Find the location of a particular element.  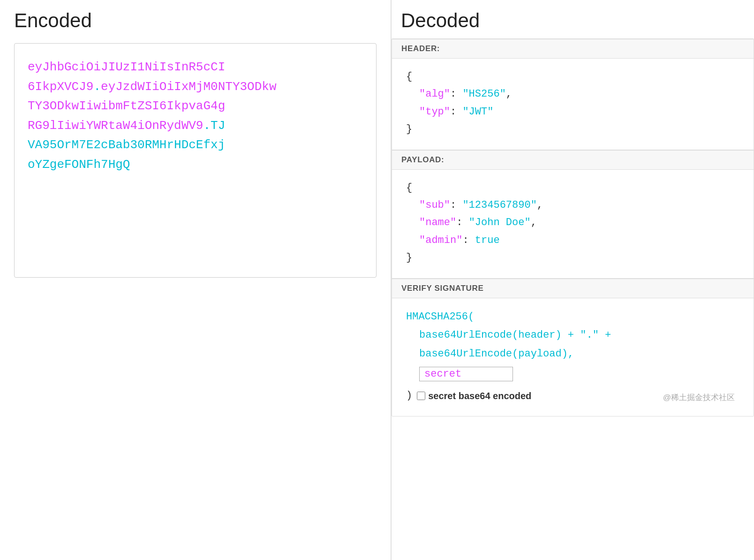

header-label: HEADER: is located at coordinates (573, 49).